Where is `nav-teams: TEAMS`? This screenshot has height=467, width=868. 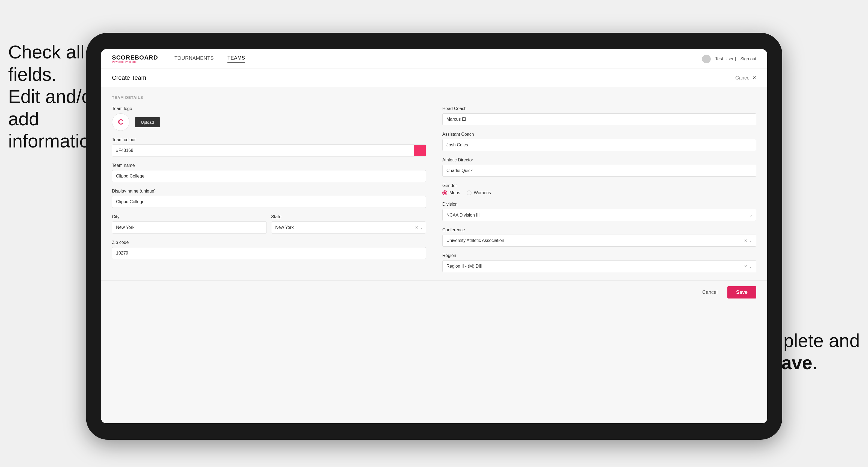 nav-teams: TEAMS is located at coordinates (237, 59).